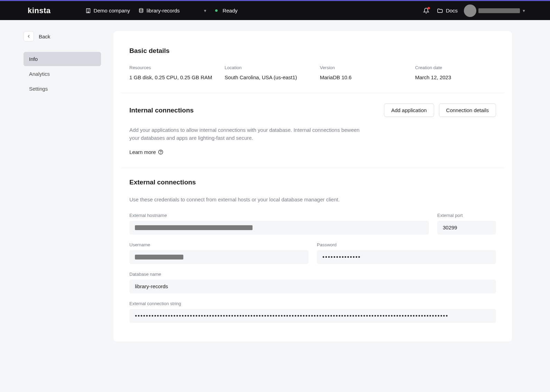  What do you see at coordinates (467, 228) in the screenshot?
I see `external-port-field: 30299` at bounding box center [467, 228].